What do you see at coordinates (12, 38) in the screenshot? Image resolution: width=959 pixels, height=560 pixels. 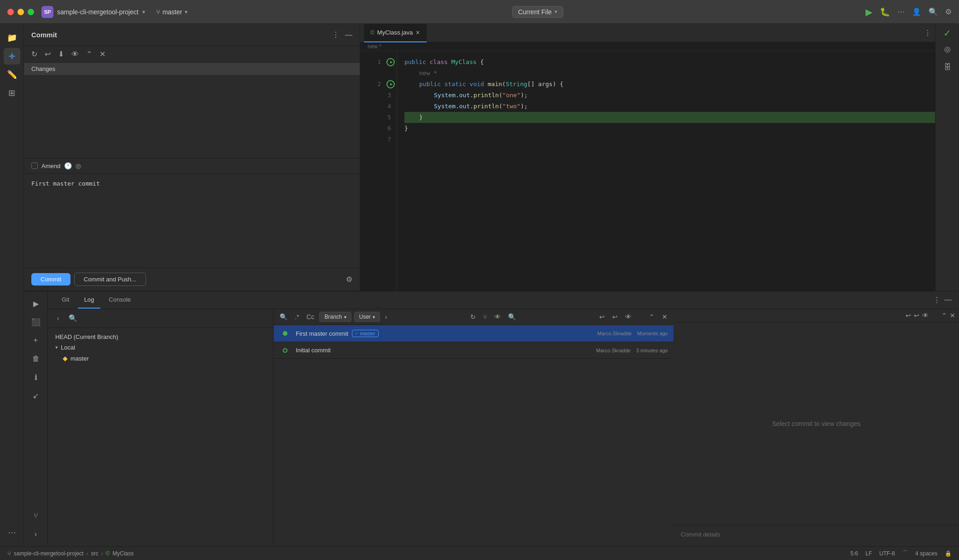 I see `sidebar-icon-folder: 📁` at bounding box center [12, 38].